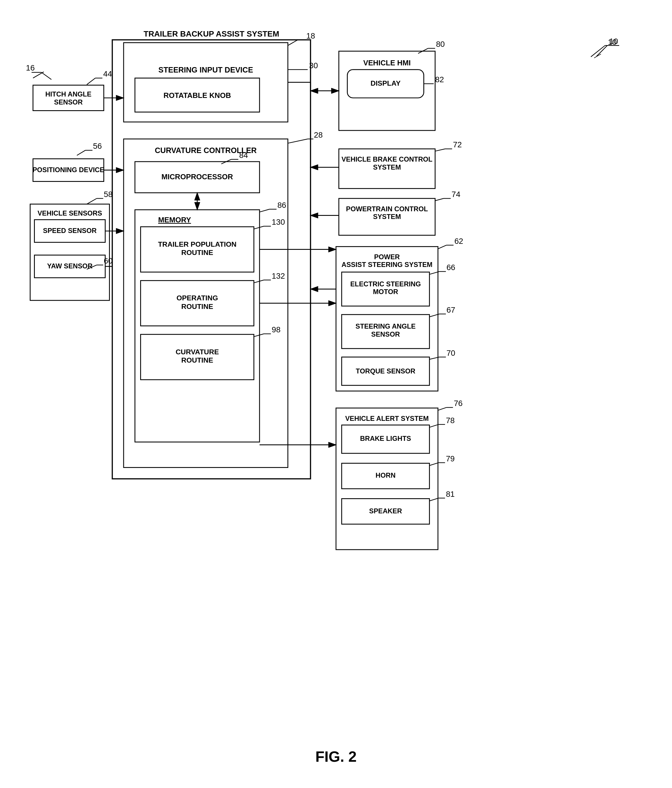  What do you see at coordinates (450, 421) in the screenshot?
I see `svg-text: 78` at bounding box center [450, 421].